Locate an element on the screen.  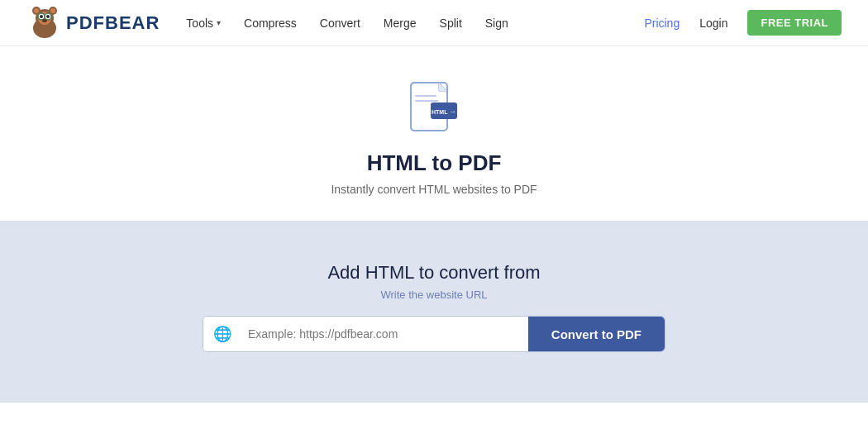
chevron-down-icon: ▾ is located at coordinates (218, 23).